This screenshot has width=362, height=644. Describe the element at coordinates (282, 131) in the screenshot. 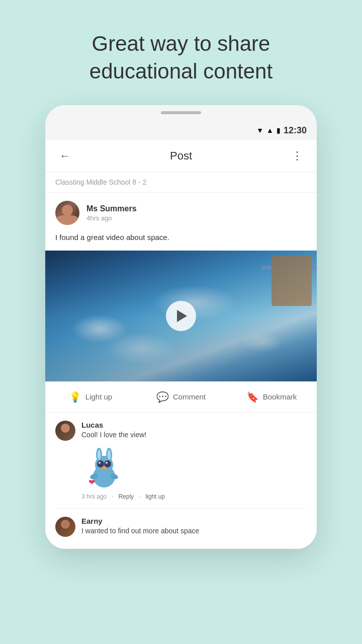

I see `status-icons: ▼ ▲ ▮ 12:30` at that location.